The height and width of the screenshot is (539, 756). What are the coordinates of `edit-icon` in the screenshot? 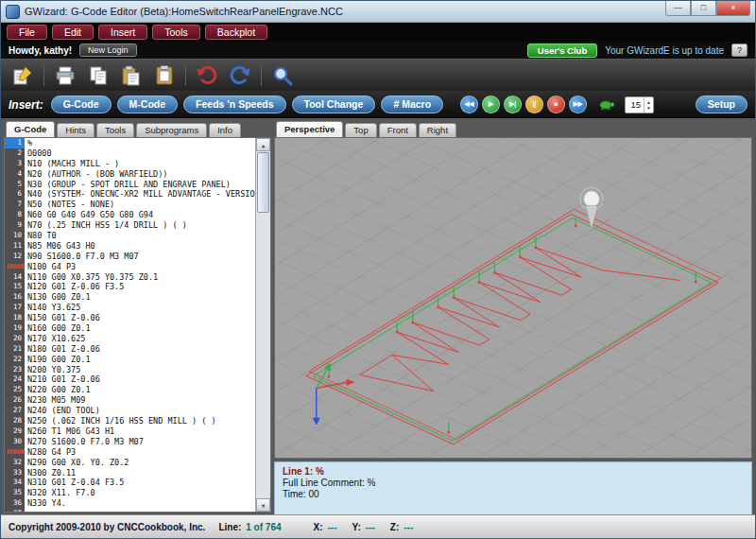 It's located at (23, 76).